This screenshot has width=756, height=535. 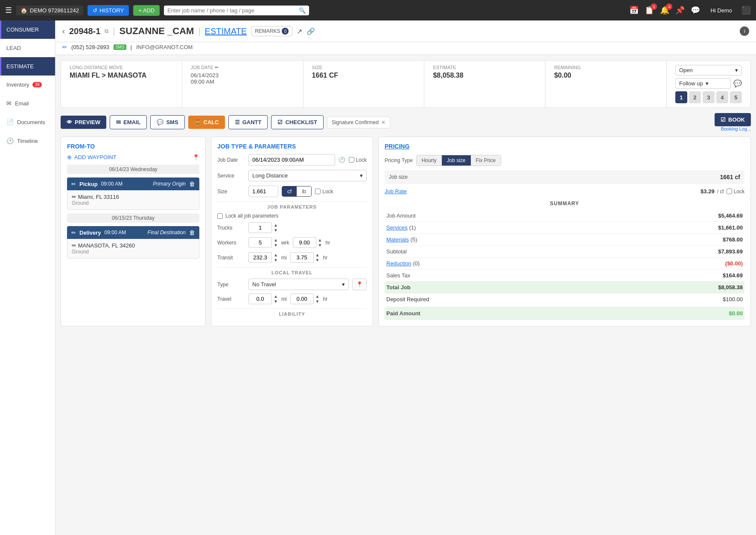 I want to click on follow-up-select: Follow up ▾, so click(x=703, y=84).